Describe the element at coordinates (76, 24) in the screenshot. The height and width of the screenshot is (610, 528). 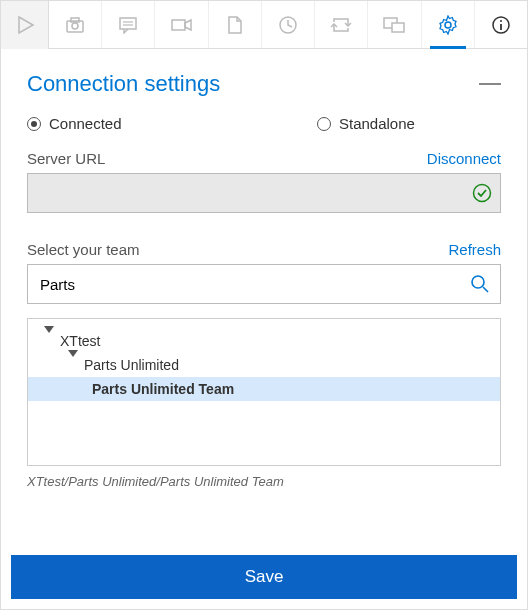
I see `tab-camera` at that location.